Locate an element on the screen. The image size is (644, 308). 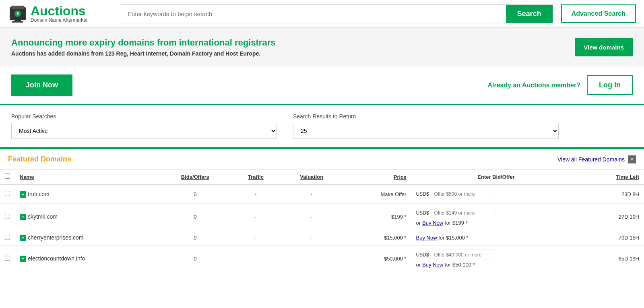
time-left-cell: 70D 15H is located at coordinates (613, 238).